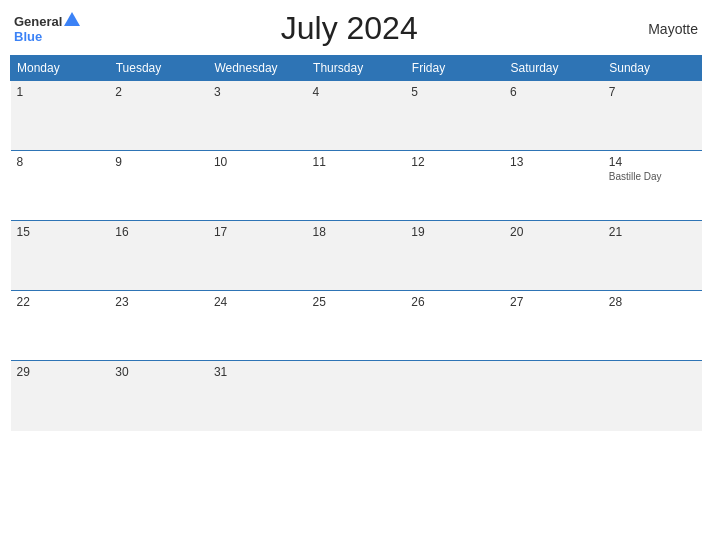  I want to click on day-cell: 10, so click(258, 186).